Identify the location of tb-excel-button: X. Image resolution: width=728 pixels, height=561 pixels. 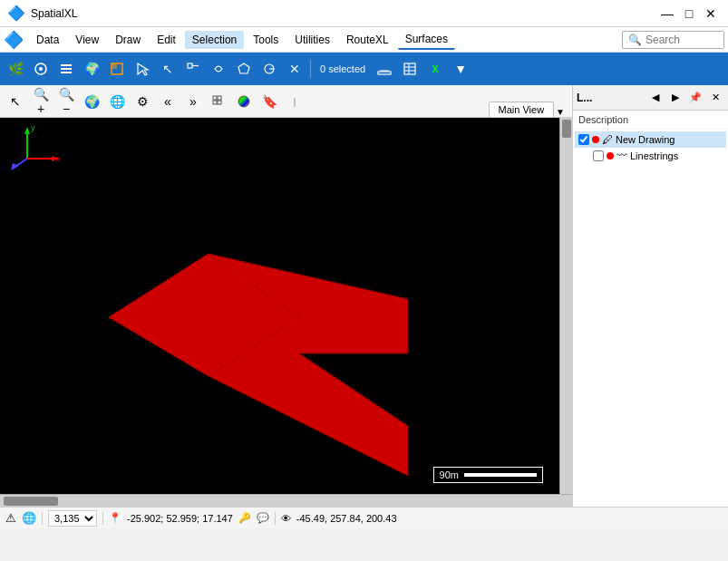
(435, 69).